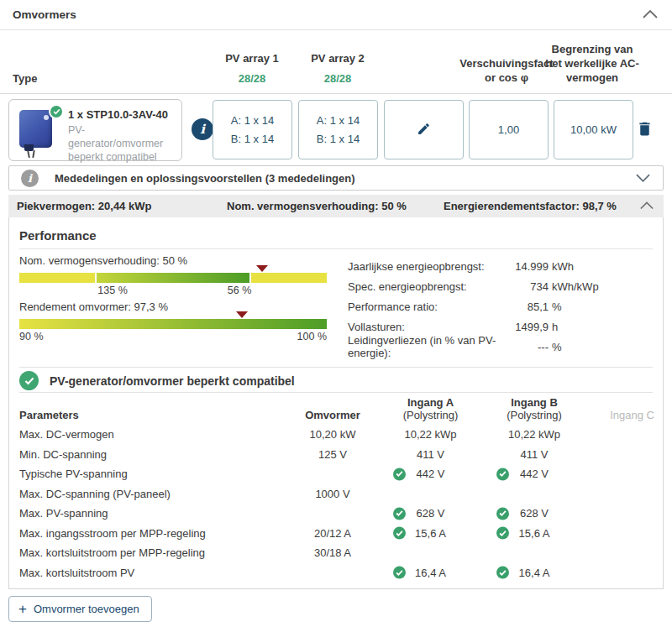 Image resolution: width=672 pixels, height=627 pixels. Describe the element at coordinates (58, 235) in the screenshot. I see `performance-title: Performance` at that location.